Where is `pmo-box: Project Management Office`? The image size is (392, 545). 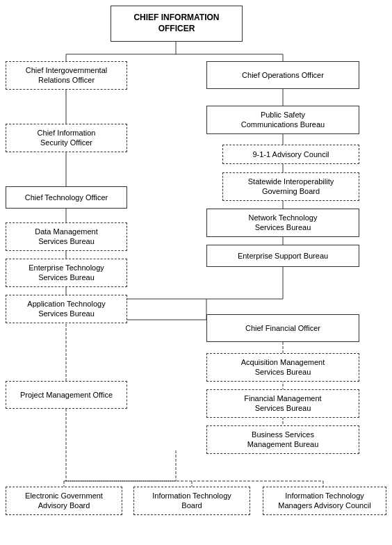
pmo-box: Project Management Office is located at coordinates (67, 395).